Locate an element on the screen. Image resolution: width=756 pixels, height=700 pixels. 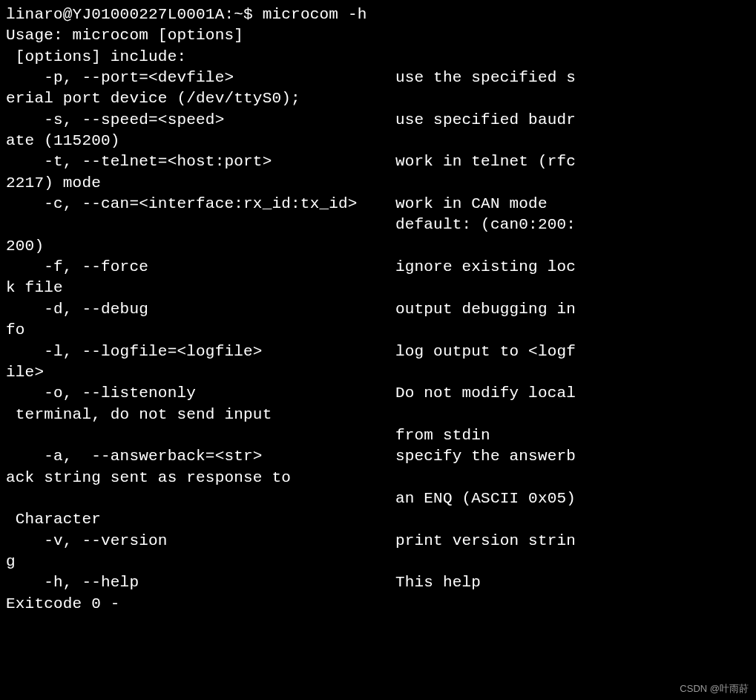
output-line: -l, --logfile=<logfile> log output to <l… is located at coordinates (291, 352).